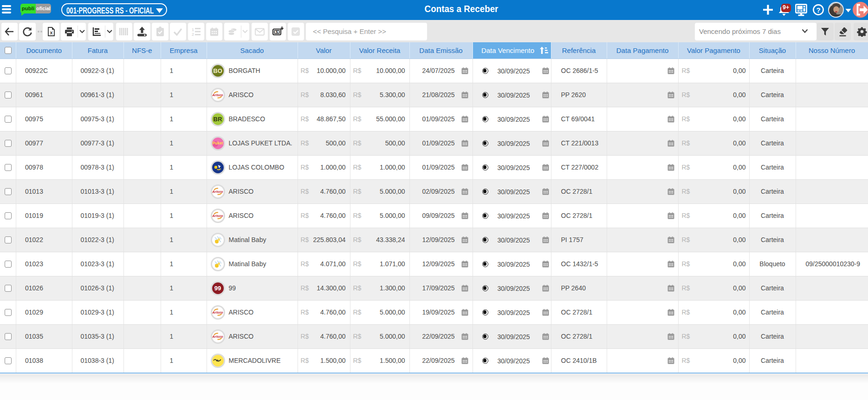 The image size is (868, 400). Describe the element at coordinates (193, 30) in the screenshot. I see `svg-text: 1` at that location.